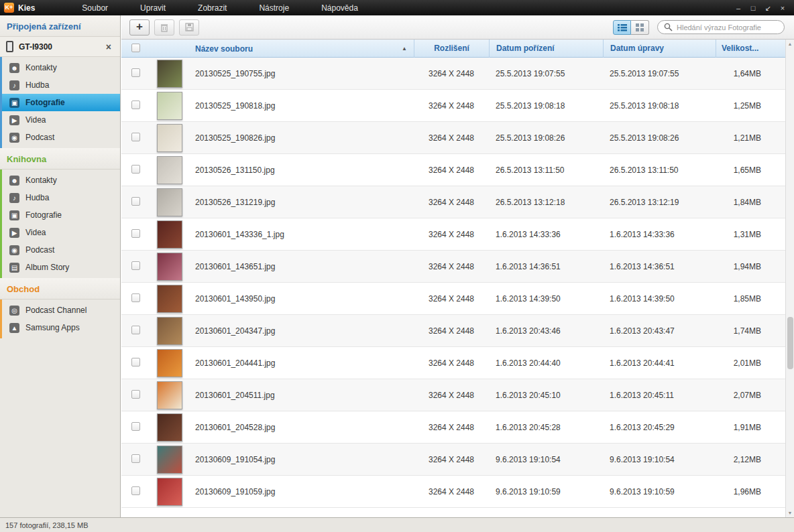 The image size is (794, 532). Describe the element at coordinates (61, 328) in the screenshot. I see `sidebar-item: ▲ Samsung Apps` at that location.